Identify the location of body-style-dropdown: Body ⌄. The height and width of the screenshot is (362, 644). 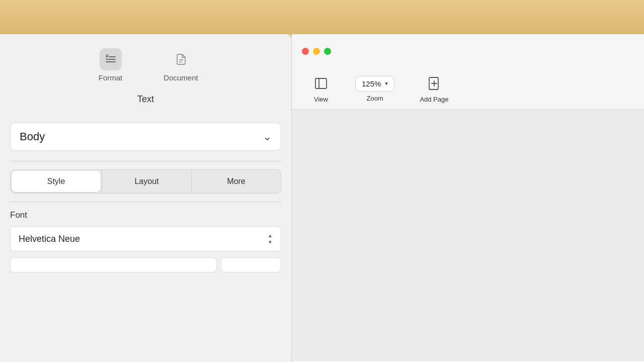
(146, 137).